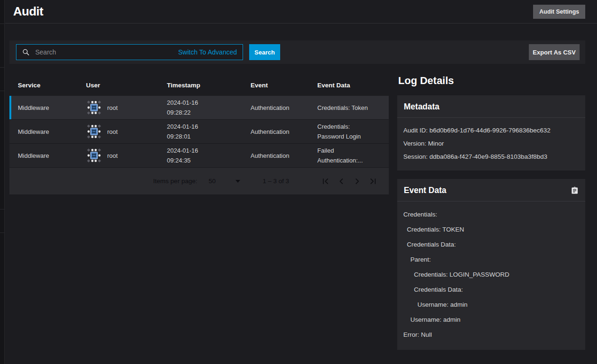 The width and height of the screenshot is (597, 364). What do you see at coordinates (175, 181) in the screenshot?
I see `items-per-page-label: Items per page:` at bounding box center [175, 181].